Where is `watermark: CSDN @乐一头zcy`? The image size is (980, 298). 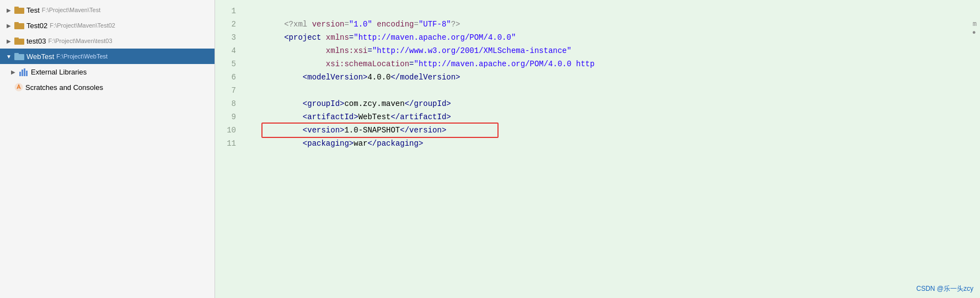 watermark: CSDN @乐一头zcy is located at coordinates (945, 289).